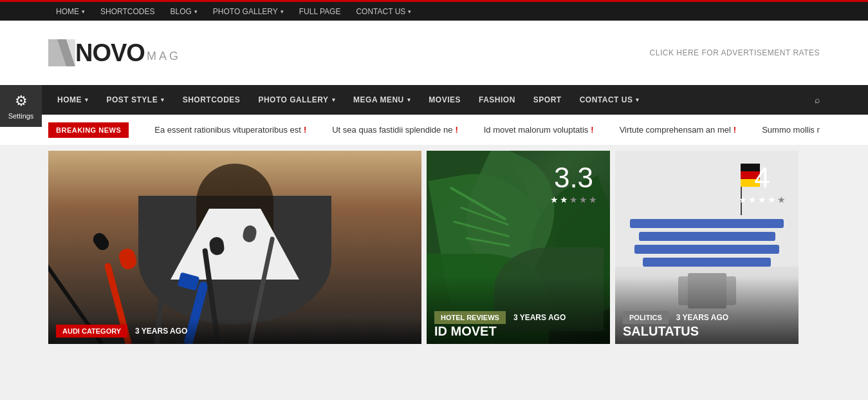  What do you see at coordinates (235, 331) in the screenshot?
I see `card-overlay: AUDI CATEGORY 3 YEARS AGO` at bounding box center [235, 331].